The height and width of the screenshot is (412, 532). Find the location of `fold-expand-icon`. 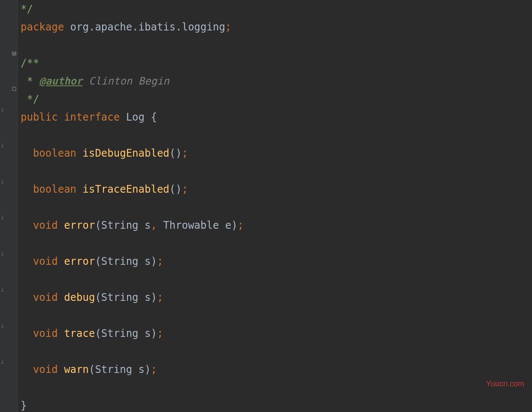

fold-expand-icon is located at coordinates (14, 89).